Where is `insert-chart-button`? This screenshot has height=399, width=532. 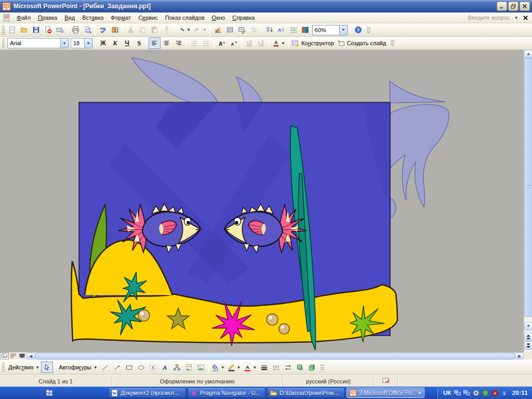 insert-chart-button is located at coordinates (218, 30).